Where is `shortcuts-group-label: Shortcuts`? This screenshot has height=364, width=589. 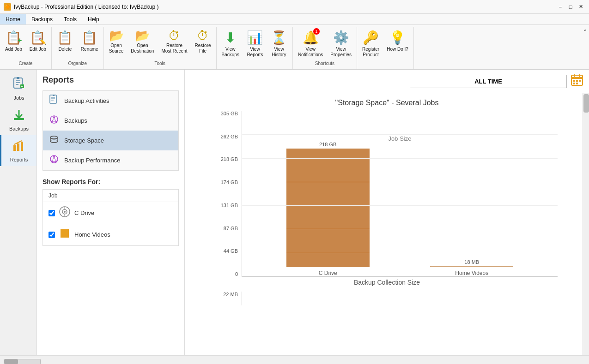
shortcuts-group-label: Shortcuts is located at coordinates (325, 64).